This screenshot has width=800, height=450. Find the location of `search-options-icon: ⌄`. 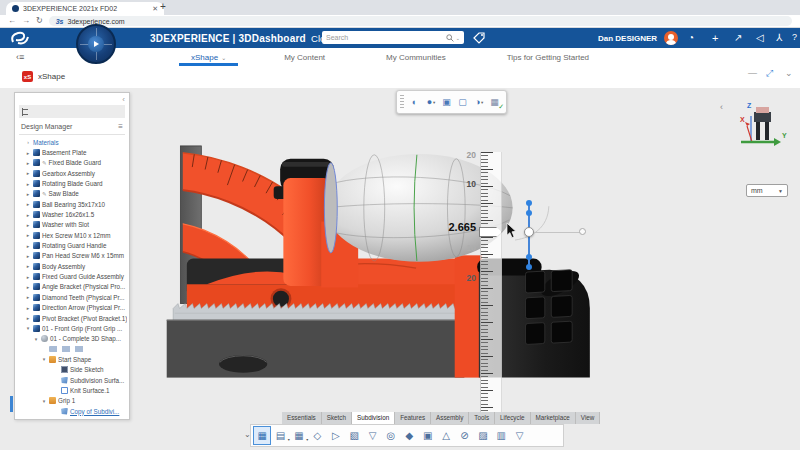

search-options-icon: ⌄ is located at coordinates (458, 38).